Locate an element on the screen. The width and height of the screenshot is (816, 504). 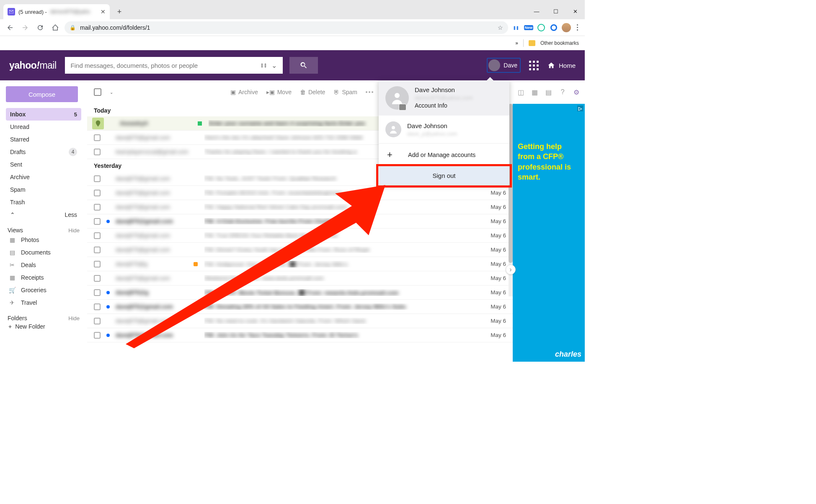
message-row: davej975@gFW: TODAY: Movie Ticket Bonuse… is located at coordinates (300, 293).